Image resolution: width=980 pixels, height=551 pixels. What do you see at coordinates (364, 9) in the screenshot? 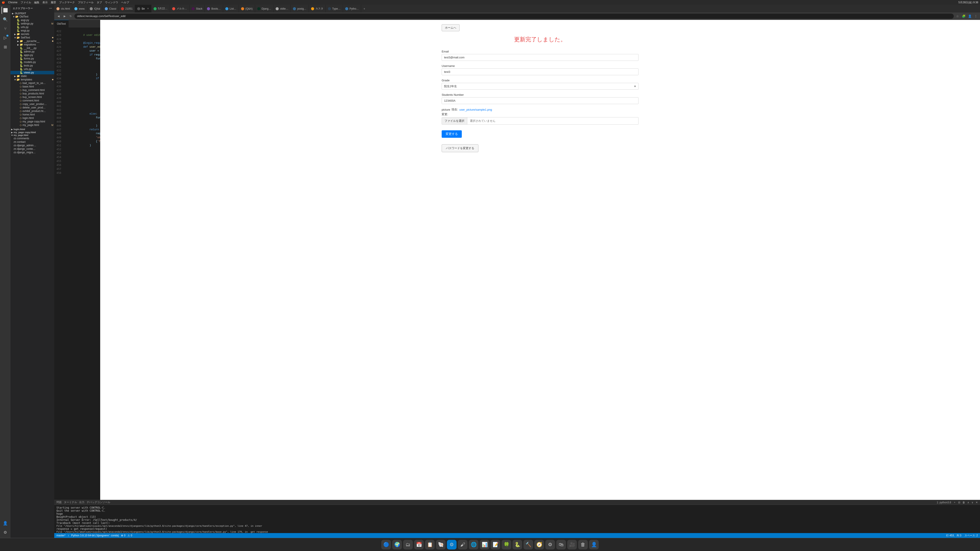
I see `new-tab-button: ＋` at bounding box center [364, 9].